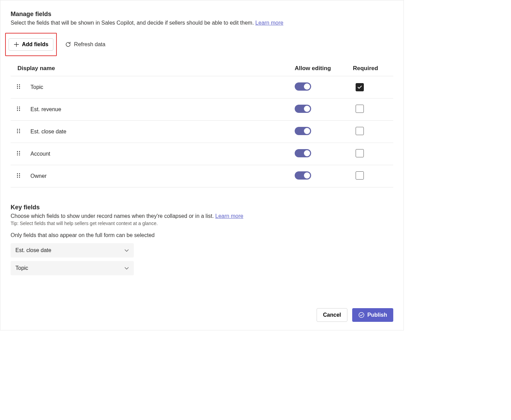 The image size is (511, 420). What do you see at coordinates (202, 154) in the screenshot?
I see `table-row: Account` at bounding box center [202, 154].